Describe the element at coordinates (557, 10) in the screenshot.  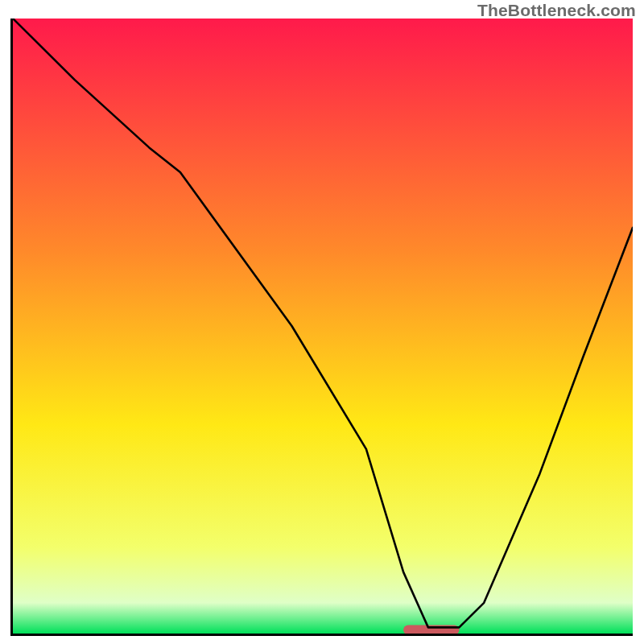
I see `watermark-text: TheBottleneck.com` at that location.